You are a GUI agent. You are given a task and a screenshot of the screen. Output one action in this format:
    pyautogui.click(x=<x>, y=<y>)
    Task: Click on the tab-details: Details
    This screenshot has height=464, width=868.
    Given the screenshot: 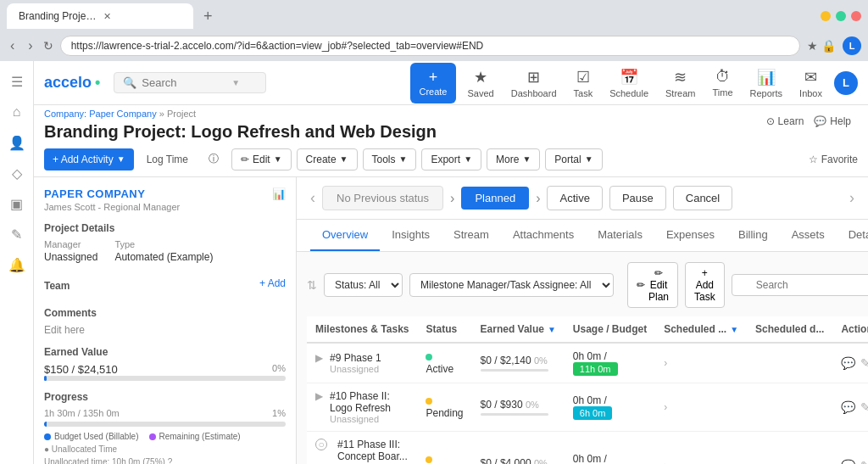 What is the action you would take?
    pyautogui.click(x=853, y=236)
    